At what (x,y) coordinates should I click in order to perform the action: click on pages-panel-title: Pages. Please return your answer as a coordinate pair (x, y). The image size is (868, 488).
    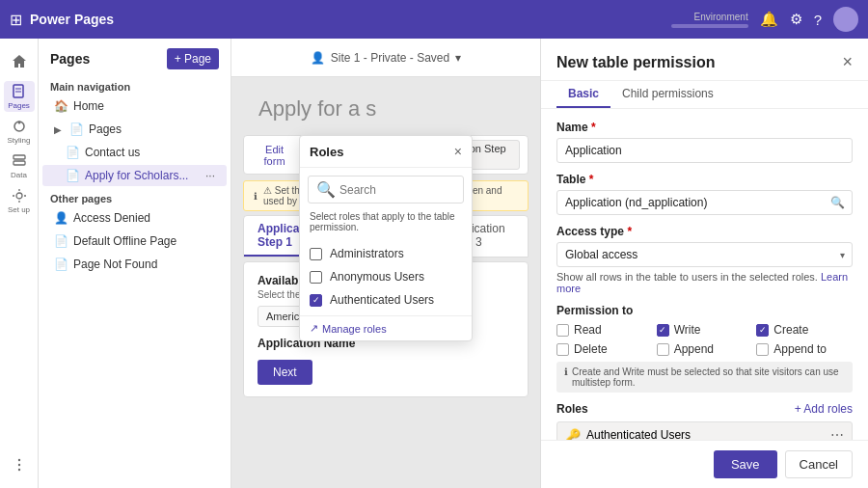
    Looking at the image, I should click on (69, 59).